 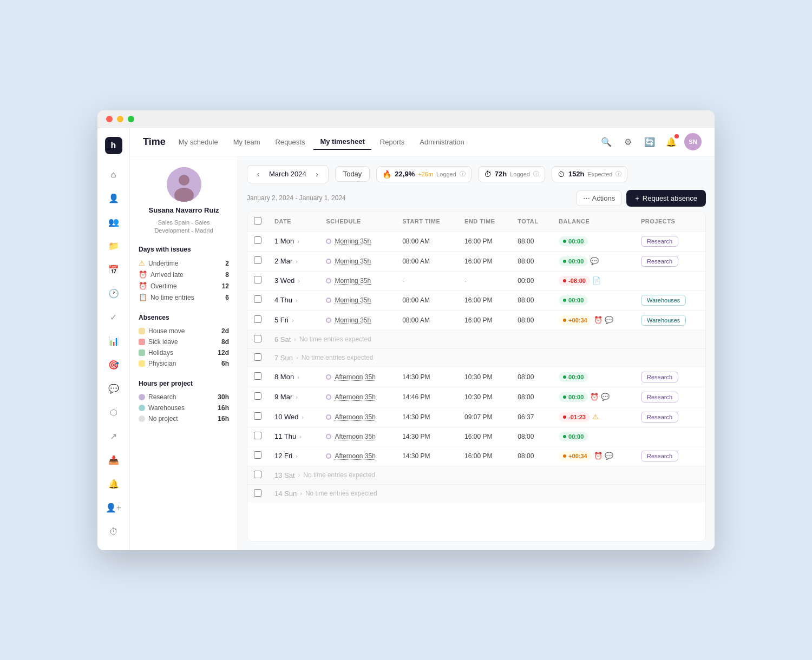 I want to click on comment-icon: 💬, so click(x=609, y=456).